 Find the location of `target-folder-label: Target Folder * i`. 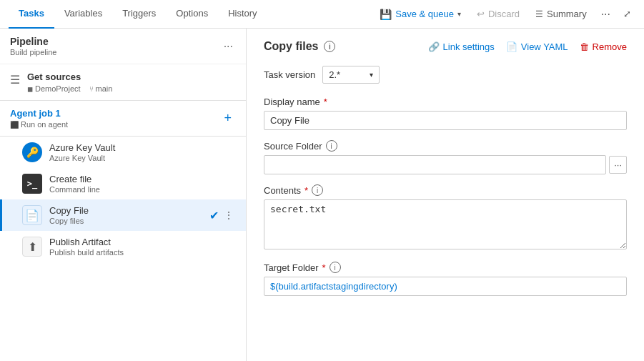

target-folder-label: Target Folder * i is located at coordinates (445, 267).